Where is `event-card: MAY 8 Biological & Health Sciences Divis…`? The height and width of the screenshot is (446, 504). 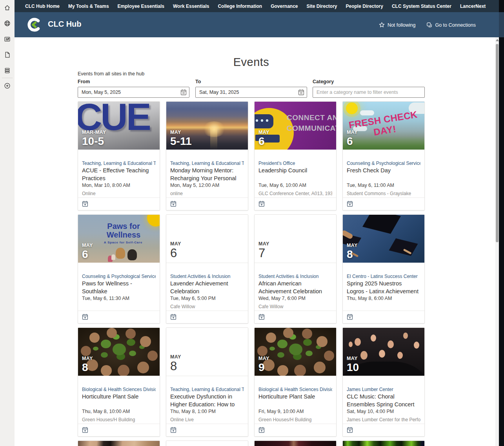
event-card: MAY 8 Biological & Health Sciences Divis… is located at coordinates (119, 382).